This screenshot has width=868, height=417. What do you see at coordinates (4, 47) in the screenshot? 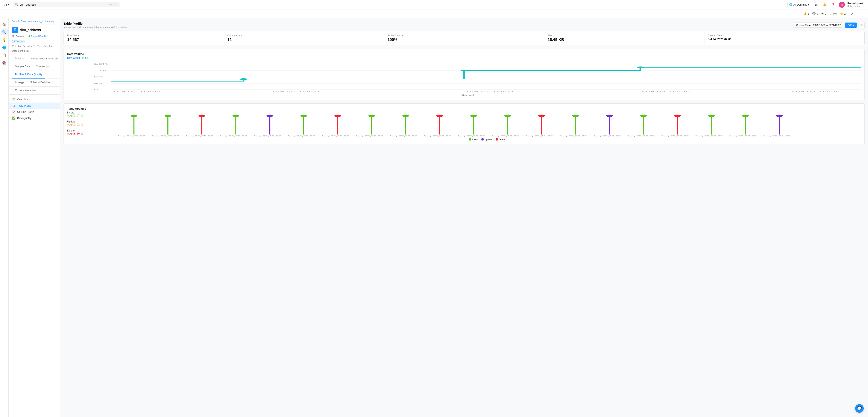
I see `sidebar-icon-domains: 🌐` at bounding box center [4, 47].